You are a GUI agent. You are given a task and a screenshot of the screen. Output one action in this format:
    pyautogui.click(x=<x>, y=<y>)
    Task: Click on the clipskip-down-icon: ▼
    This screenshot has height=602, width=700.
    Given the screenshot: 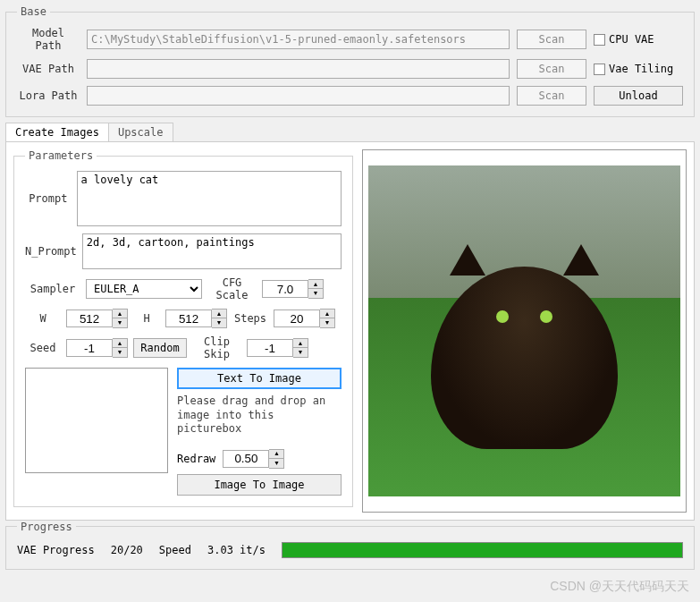 What is the action you would take?
    pyautogui.click(x=300, y=352)
    